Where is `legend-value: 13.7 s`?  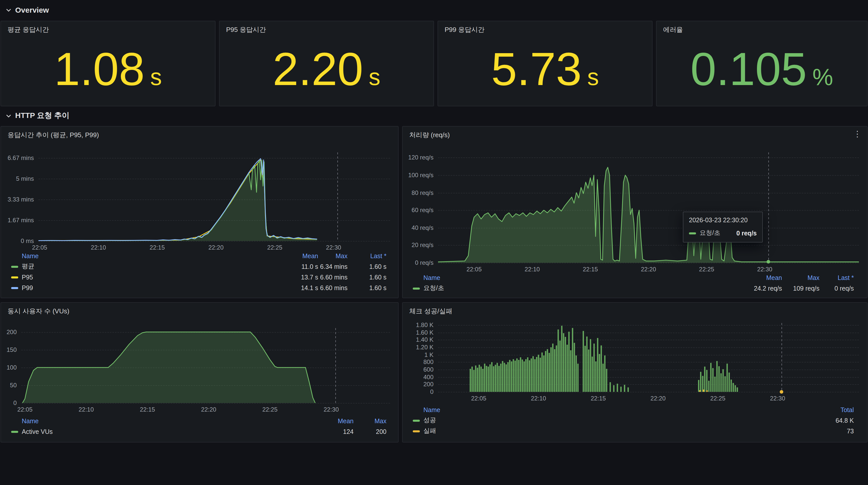 legend-value: 13.7 s is located at coordinates (304, 277).